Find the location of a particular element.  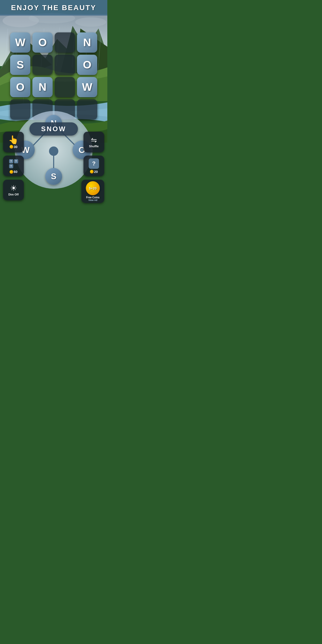

extra-words-button: ? ? ? 60 is located at coordinates (13, 166).